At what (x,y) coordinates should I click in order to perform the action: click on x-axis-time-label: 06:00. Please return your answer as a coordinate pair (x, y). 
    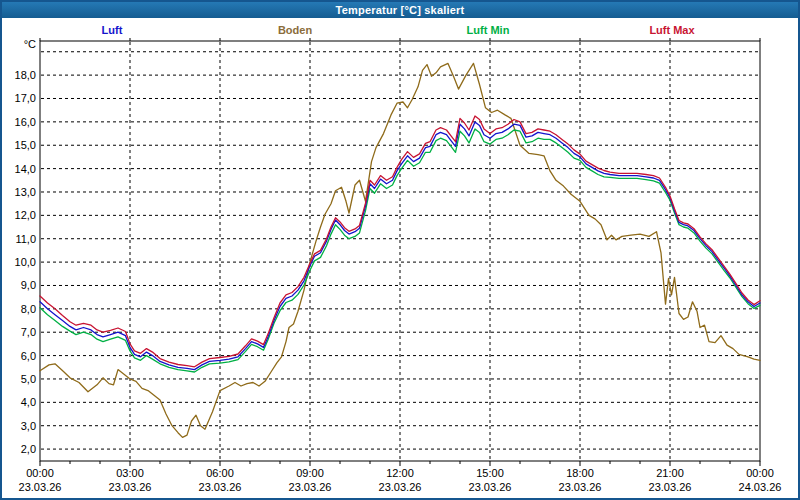
    Looking at the image, I should click on (220, 473).